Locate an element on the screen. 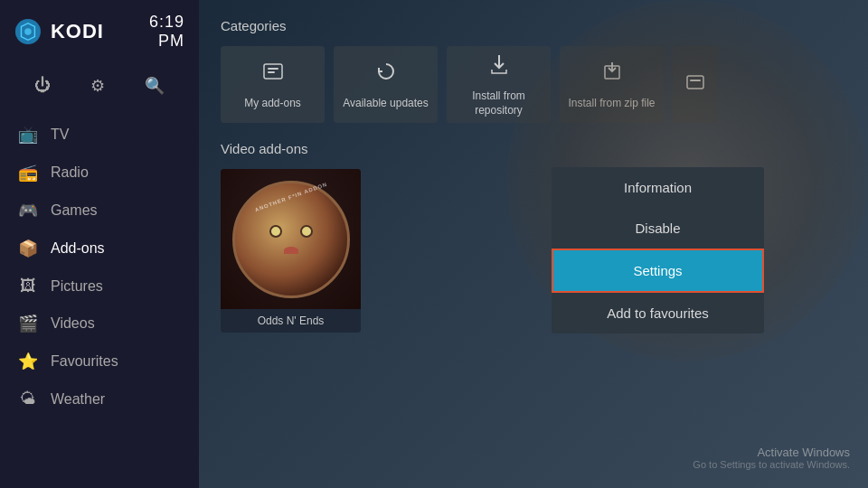 The image size is (868, 488). sidebar-item-addons: 📦 Add-ons is located at coordinates (99, 249).